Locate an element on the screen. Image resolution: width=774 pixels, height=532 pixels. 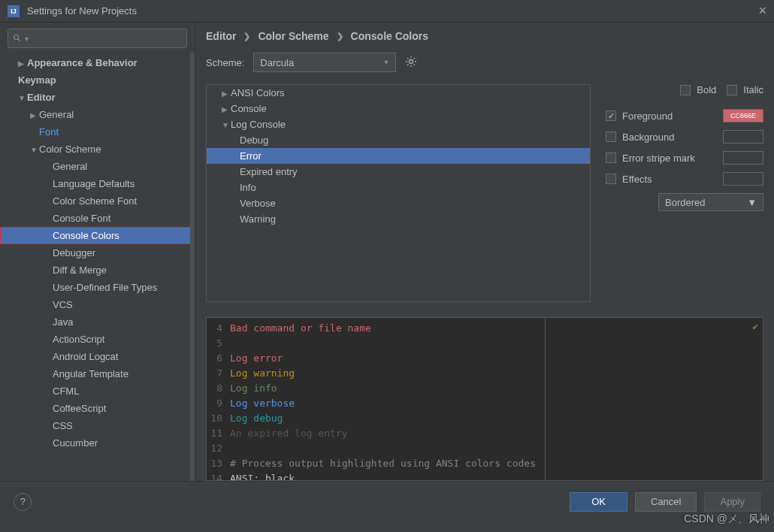
background-swatch is located at coordinates (743, 137).